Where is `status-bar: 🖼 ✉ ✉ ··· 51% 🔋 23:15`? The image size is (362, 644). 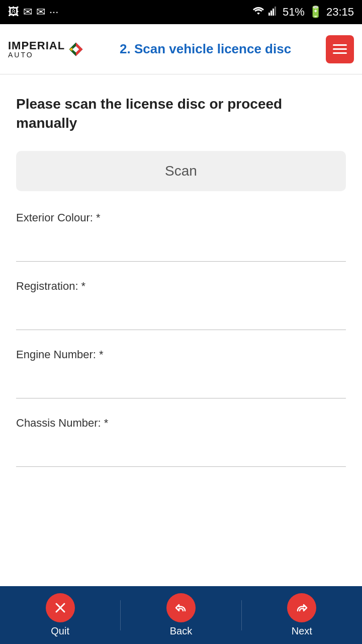 status-bar: 🖼 ✉ ✉ ··· 51% 🔋 23:15 is located at coordinates (181, 12).